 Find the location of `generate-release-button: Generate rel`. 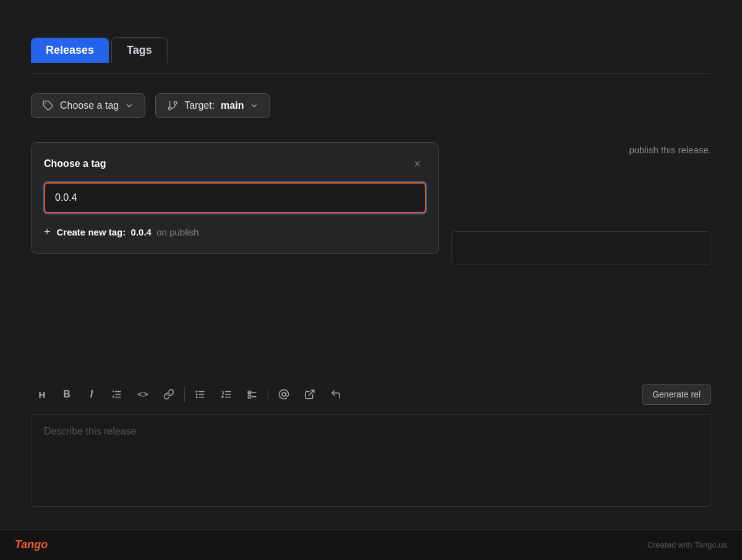

generate-release-button: Generate rel is located at coordinates (676, 394).